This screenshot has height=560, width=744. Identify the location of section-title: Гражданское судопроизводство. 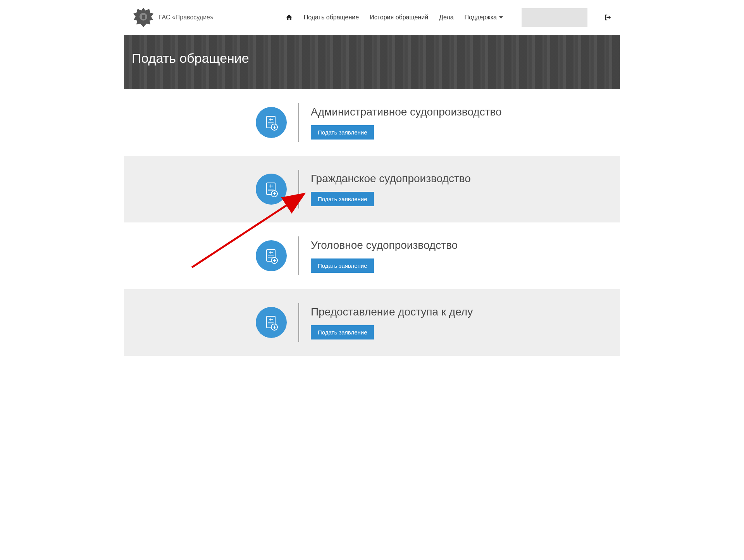
(391, 179).